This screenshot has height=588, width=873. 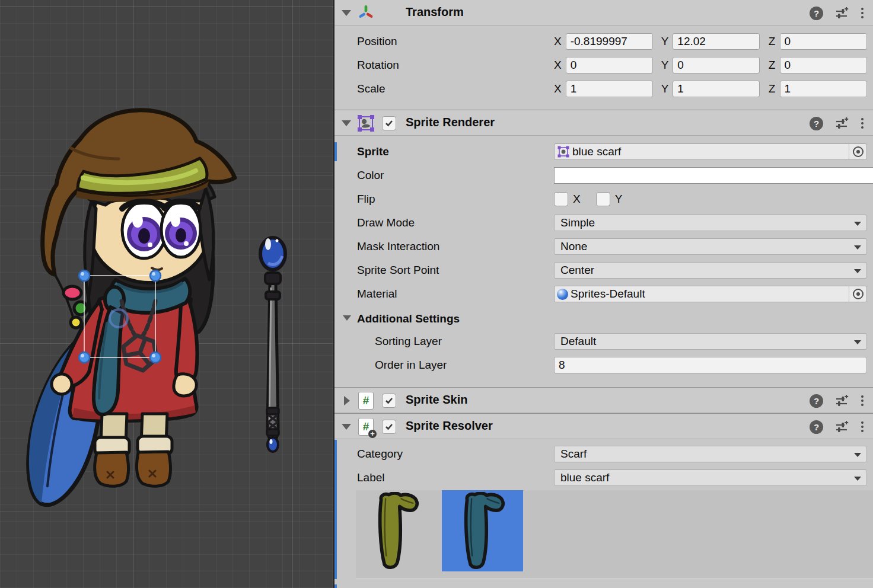 What do you see at coordinates (604, 223) in the screenshot?
I see `draw-mode-row: Draw Mode Simple` at bounding box center [604, 223].